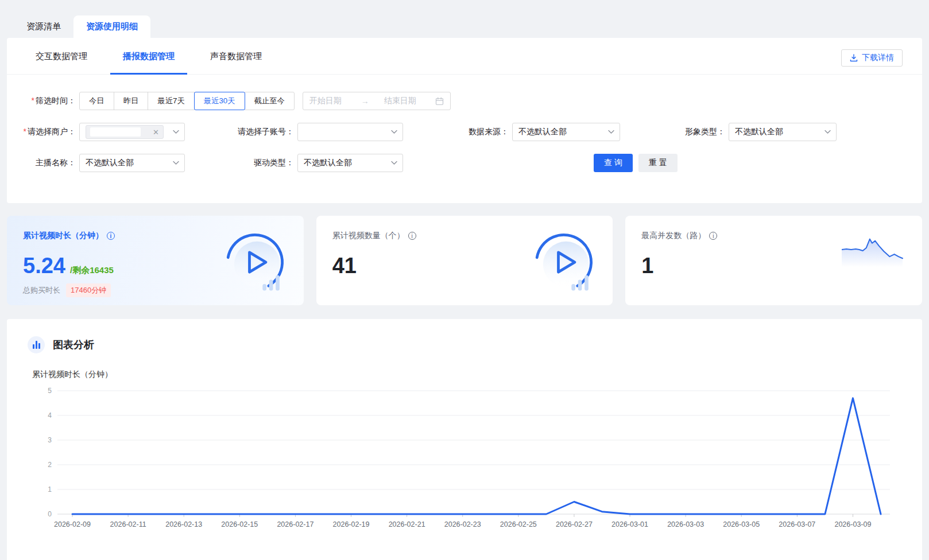 The image size is (929, 560). What do you see at coordinates (872, 58) in the screenshot?
I see `download-details-button: 下载详情` at bounding box center [872, 58].